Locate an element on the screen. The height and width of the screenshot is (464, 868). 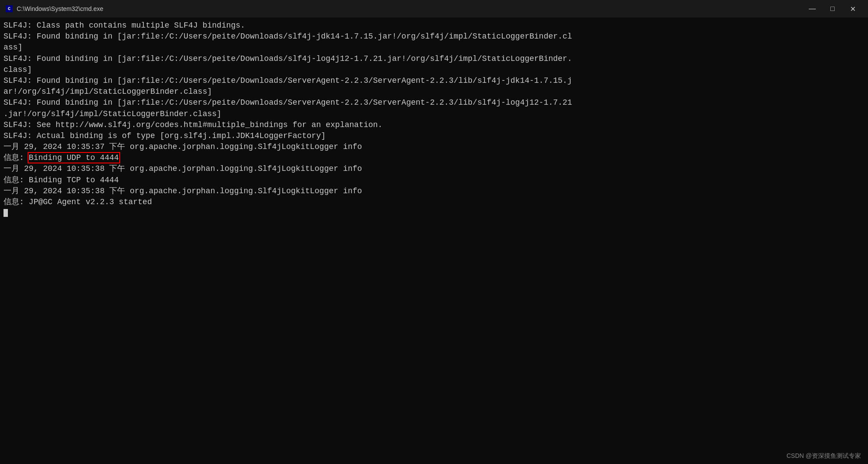
window-title: C:\Windows\System32\cmd.exe is located at coordinates (60, 9).